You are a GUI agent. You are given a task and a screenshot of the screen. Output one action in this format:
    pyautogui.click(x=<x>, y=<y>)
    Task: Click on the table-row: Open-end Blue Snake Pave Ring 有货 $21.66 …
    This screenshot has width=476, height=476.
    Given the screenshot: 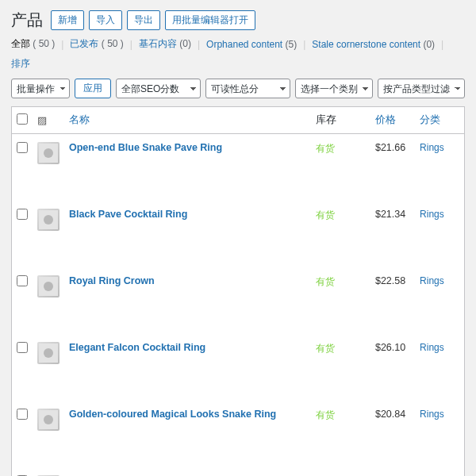 What is the action you would take?
    pyautogui.click(x=238, y=168)
    